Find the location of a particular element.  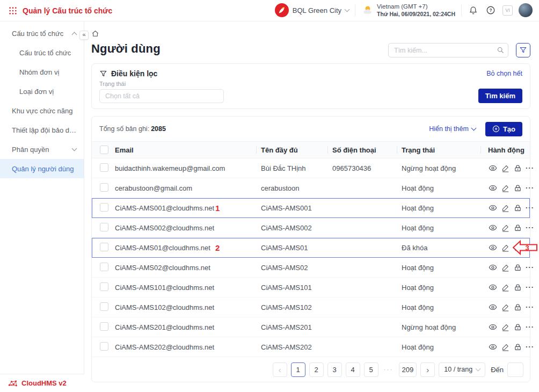

user-email: CiAMS-AMS02@cloudhms.net is located at coordinates (188, 267).